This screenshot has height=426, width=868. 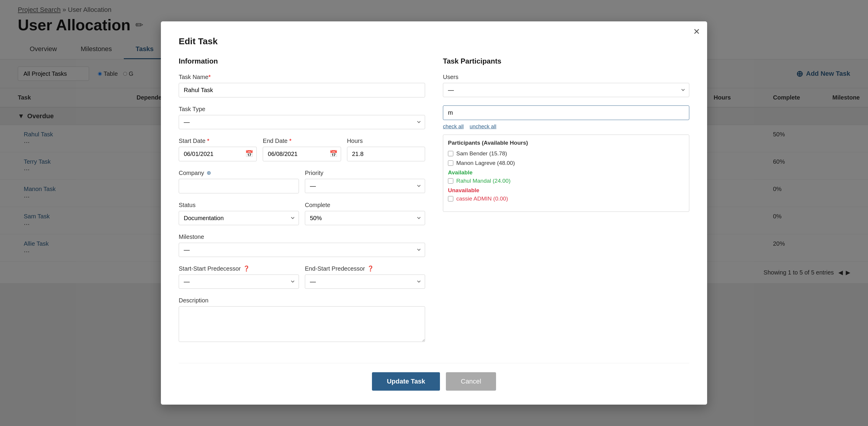 I want to click on ss-predecessor-select: —, so click(x=239, y=282).